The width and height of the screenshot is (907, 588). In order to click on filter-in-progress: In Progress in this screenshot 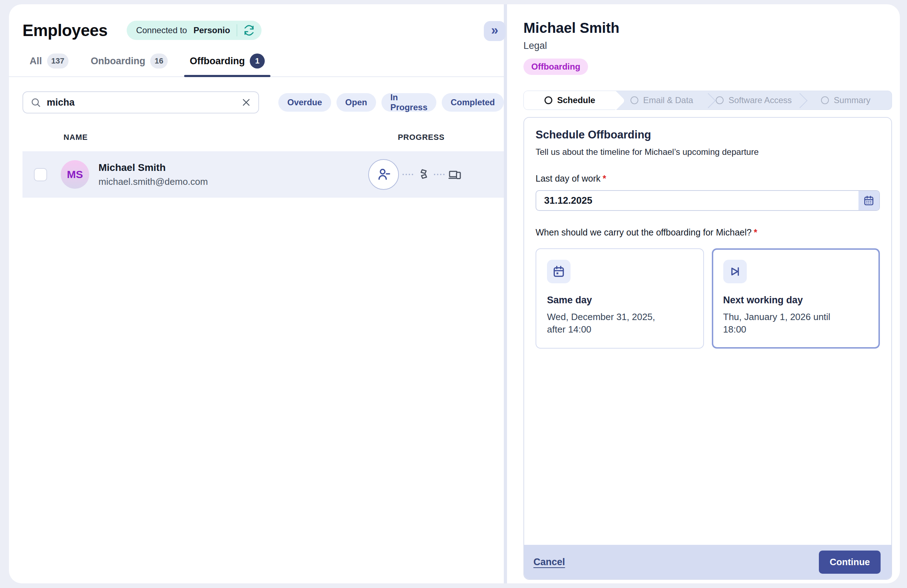, I will do `click(409, 102)`.